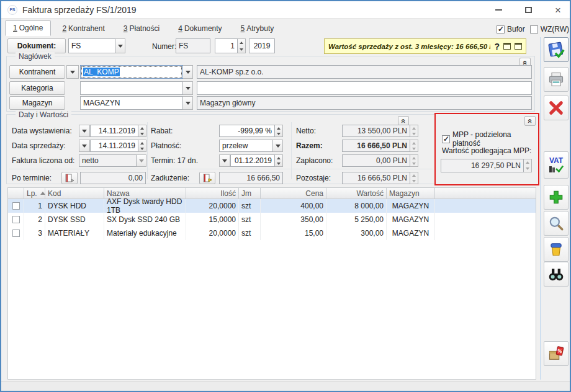 Image resolution: width=571 pixels, height=392 pixels. What do you see at coordinates (556, 108) in the screenshot?
I see `cancel-x-icon` at bounding box center [556, 108].